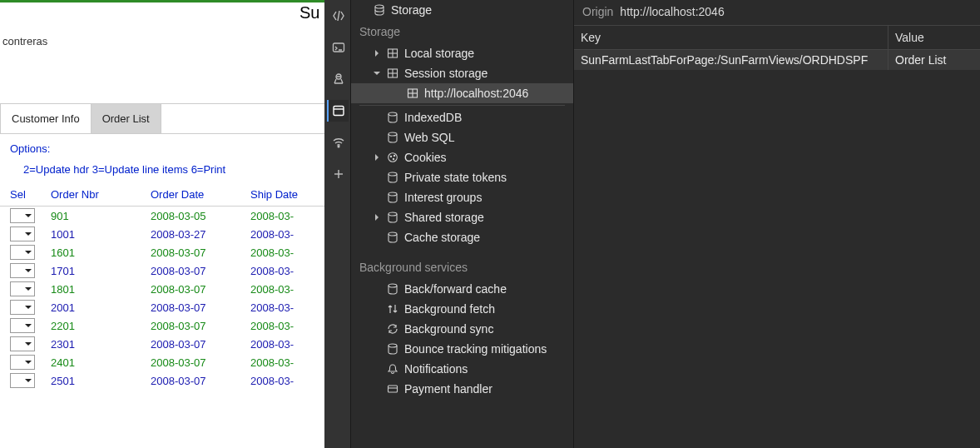 The height and width of the screenshot is (448, 980). What do you see at coordinates (463, 157) in the screenshot?
I see `tree-cookies: Cookies` at bounding box center [463, 157].